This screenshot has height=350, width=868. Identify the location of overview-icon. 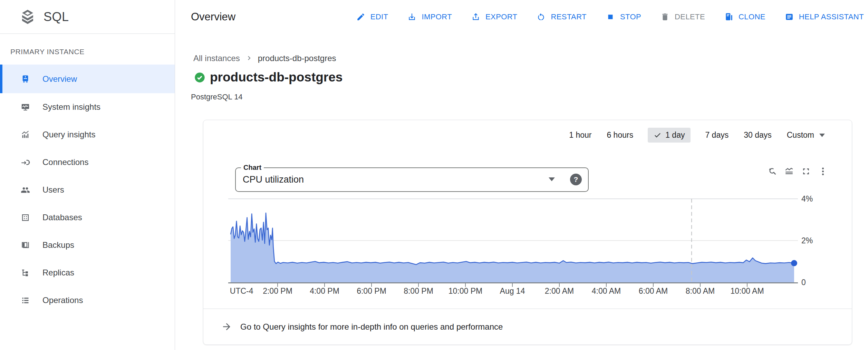
(26, 79).